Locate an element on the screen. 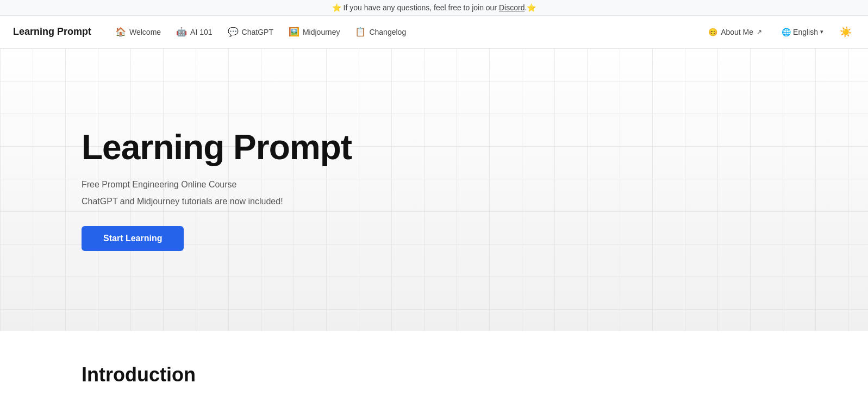 The image size is (868, 408). welcome-icon: 🏠 is located at coordinates (121, 32).